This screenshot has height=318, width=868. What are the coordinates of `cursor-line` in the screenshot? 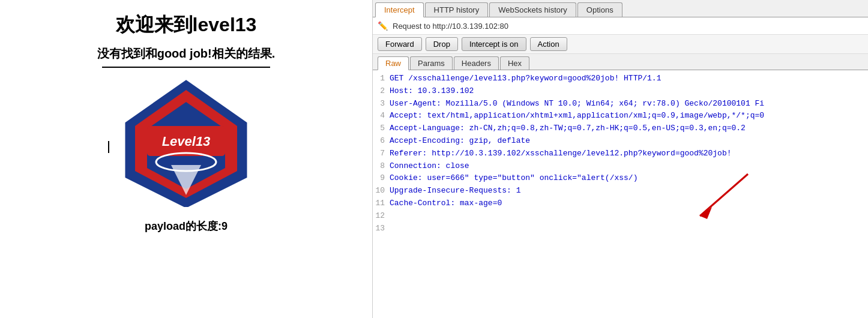 It's located at (109, 147).